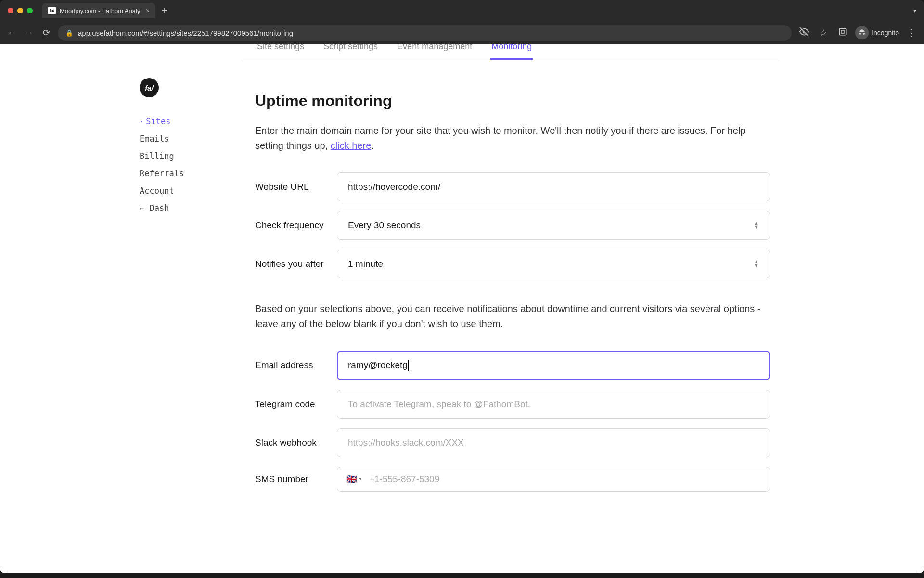 This screenshot has height=578, width=924. I want to click on notifies-after-select: 1 minute ▲▼, so click(553, 264).